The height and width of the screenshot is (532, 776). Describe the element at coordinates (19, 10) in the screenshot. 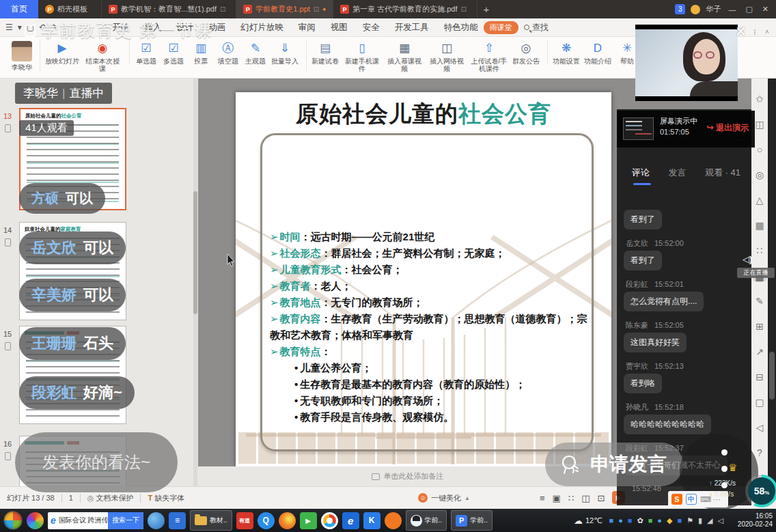

I see `tab-home: 首页` at that location.